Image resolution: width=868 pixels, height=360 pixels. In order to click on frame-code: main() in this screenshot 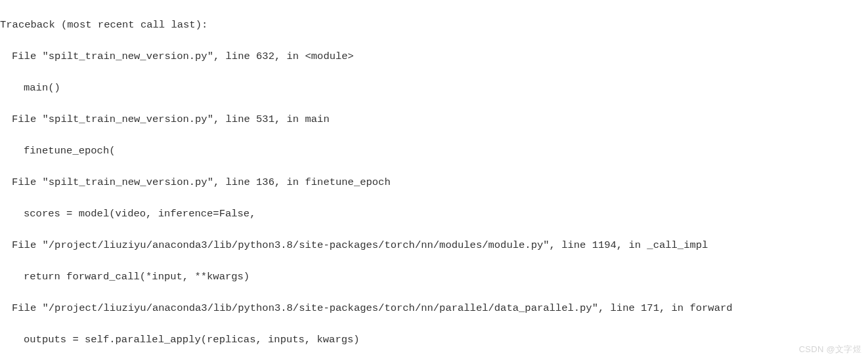, I will do `click(434, 88)`.